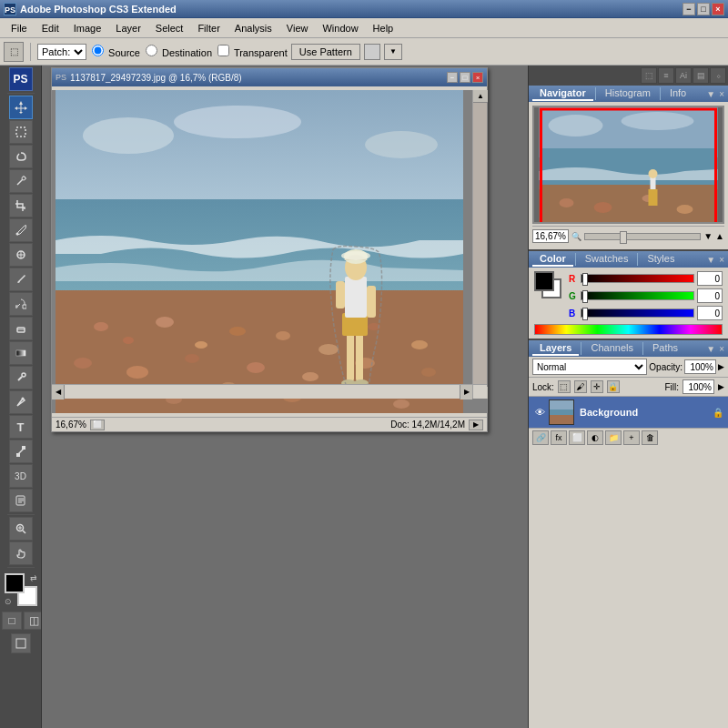 This screenshot has width=728, height=728. I want to click on menu-file: File, so click(19, 28).